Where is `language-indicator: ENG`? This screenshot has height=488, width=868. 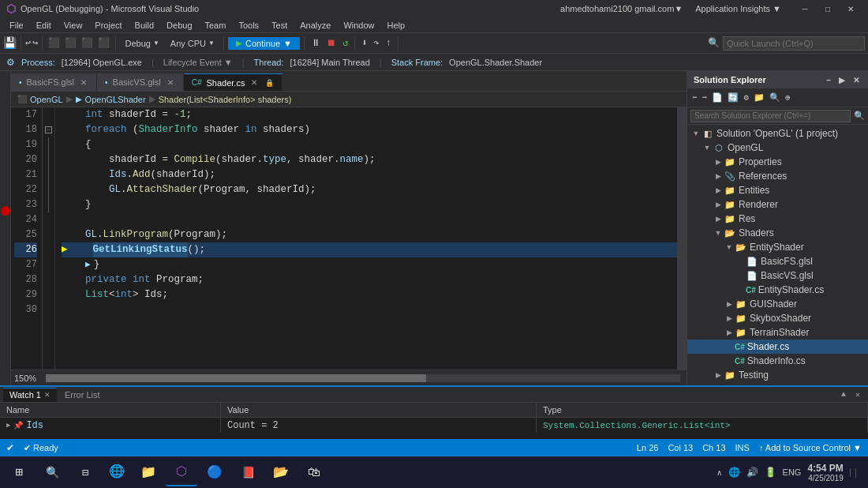
language-indicator: ENG is located at coordinates (792, 472).